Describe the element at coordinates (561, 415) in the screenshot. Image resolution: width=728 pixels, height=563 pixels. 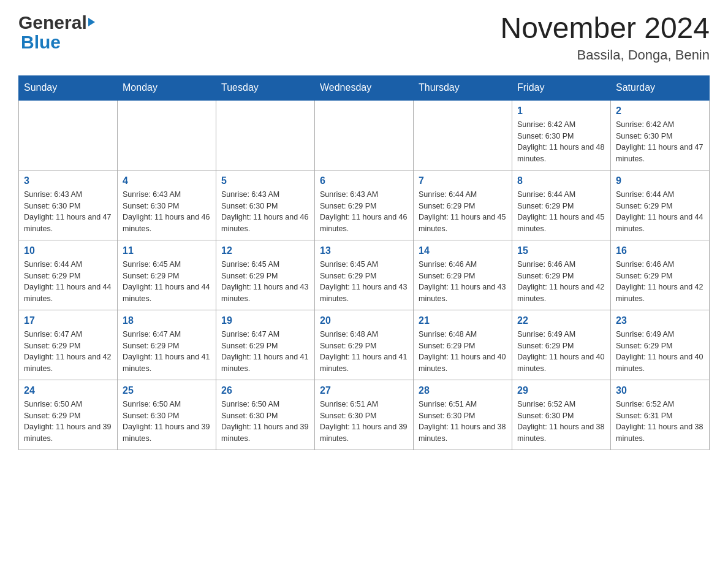
I see `calendar-cell: 29Sunrise: 6:52 AM Sunset: 6:30 PM Dayli…` at that location.